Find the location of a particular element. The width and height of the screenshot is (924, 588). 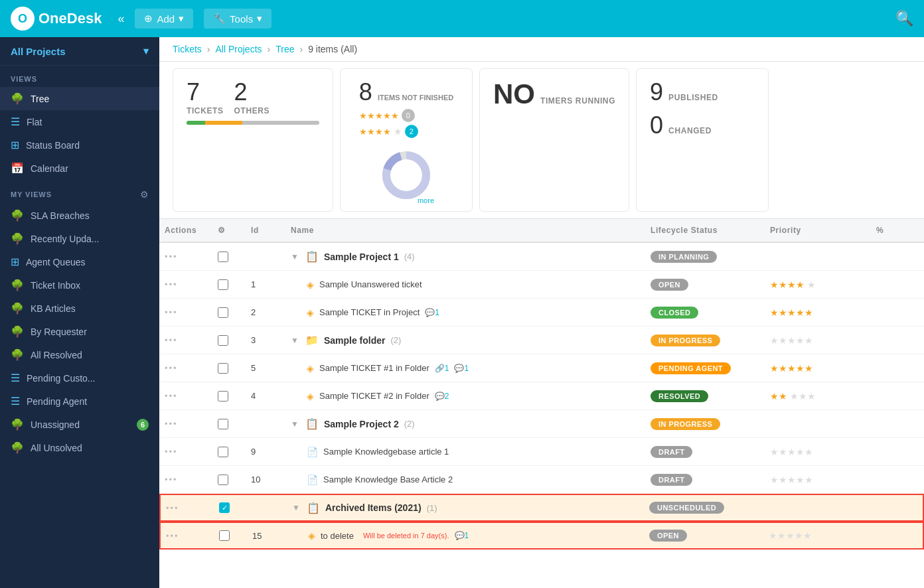

add-button: ⊕ Add ▾ is located at coordinates (164, 19).